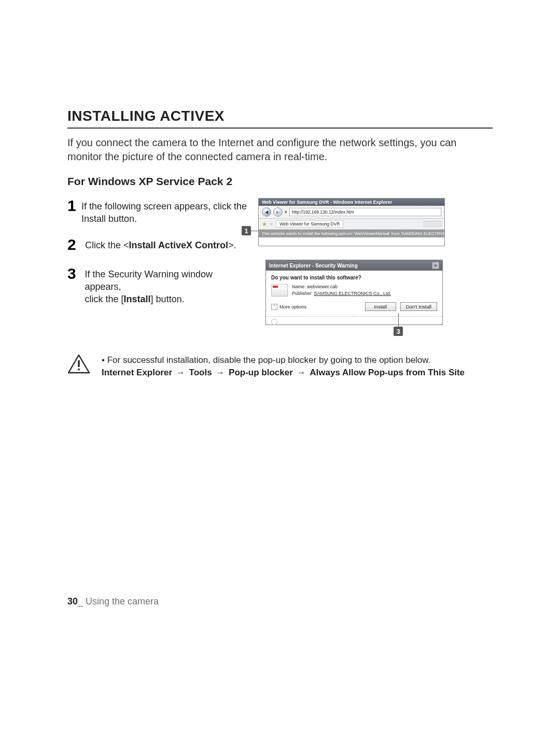  I want to click on add-favorite-icon: ✧, so click(272, 224).